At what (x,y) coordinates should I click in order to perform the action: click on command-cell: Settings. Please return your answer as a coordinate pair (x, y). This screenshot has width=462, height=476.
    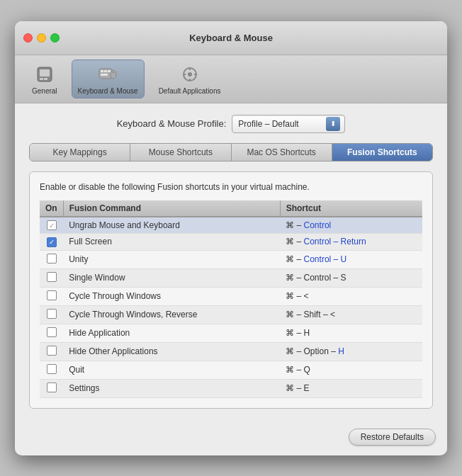
    Looking at the image, I should click on (171, 388).